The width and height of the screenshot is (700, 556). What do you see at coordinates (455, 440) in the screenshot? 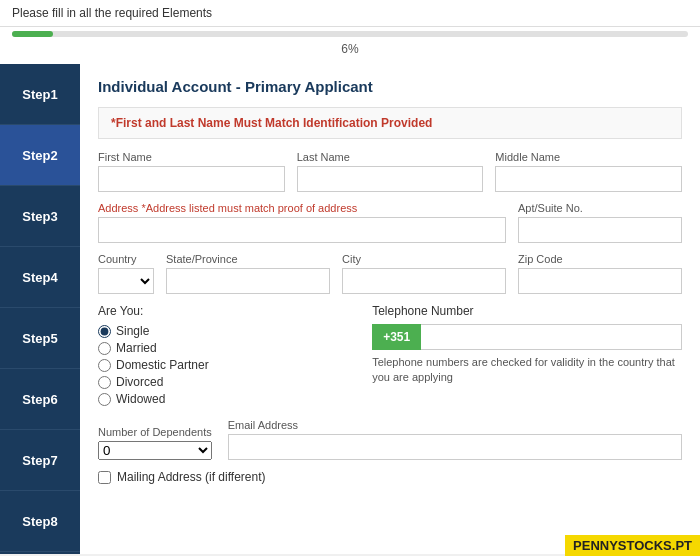
I see `email-group: Email Address` at bounding box center [455, 440].